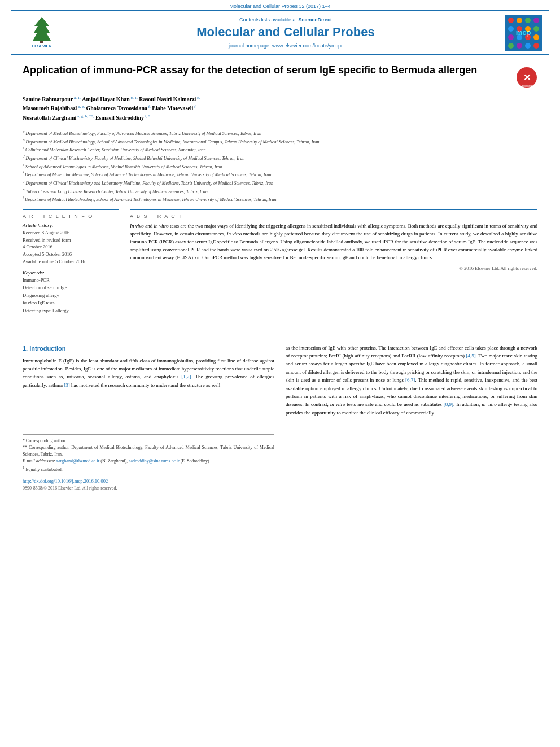 The height and width of the screenshot is (747, 560). Describe the element at coordinates (173, 108) in the screenshot. I see `author-motevaseli: Elahe Motevaseli` at that location.